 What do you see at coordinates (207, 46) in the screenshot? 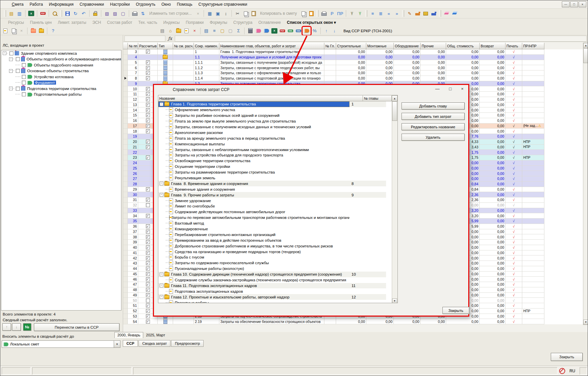
I see `column-header-5: Сокр. наимен.` at bounding box center [207, 46].